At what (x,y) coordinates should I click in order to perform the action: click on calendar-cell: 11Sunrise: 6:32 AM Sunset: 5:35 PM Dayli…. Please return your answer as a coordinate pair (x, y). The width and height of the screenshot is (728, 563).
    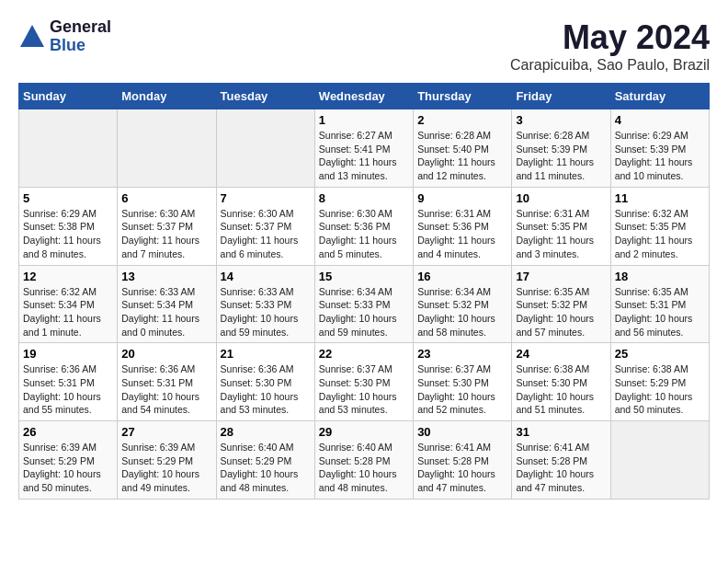
    Looking at the image, I should click on (660, 226).